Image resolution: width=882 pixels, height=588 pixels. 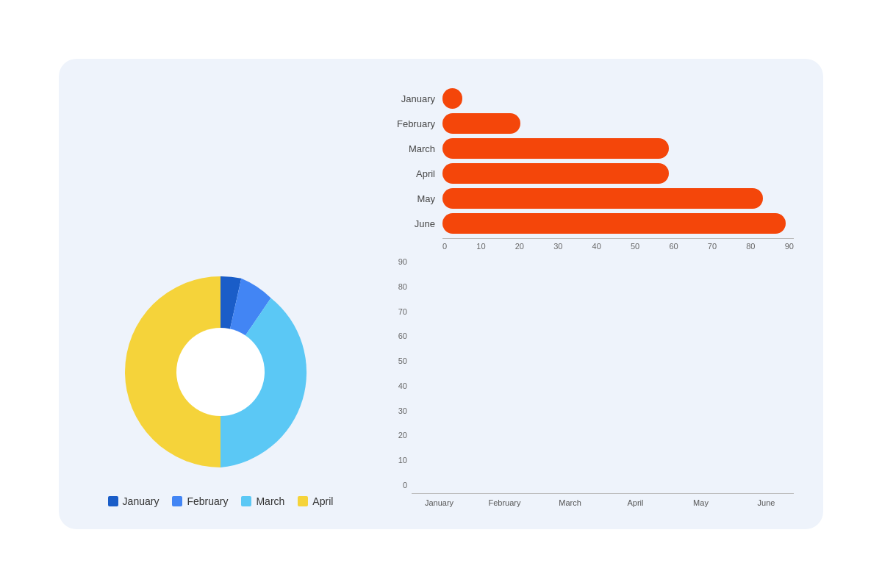 What do you see at coordinates (597, 246) in the screenshot?
I see `hbar-axis-label: 40` at bounding box center [597, 246].